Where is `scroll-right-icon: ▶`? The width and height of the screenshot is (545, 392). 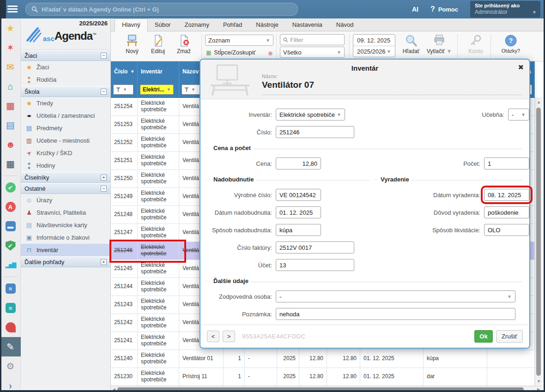 scroll-right-icon: ▶ is located at coordinates (539, 389).